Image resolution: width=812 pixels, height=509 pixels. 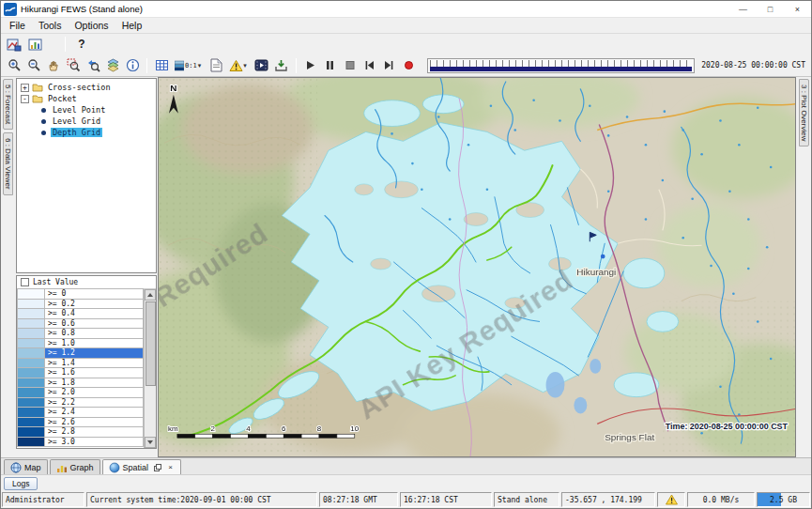 I want to click on scale-tick-label: 10, so click(x=355, y=428).